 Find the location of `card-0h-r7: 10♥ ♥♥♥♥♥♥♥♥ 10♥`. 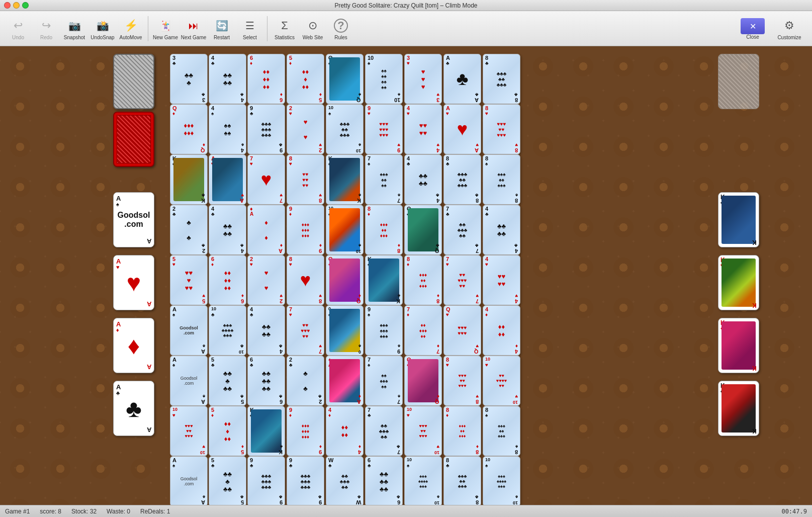

card-0h-r7: 10♥ ♥♥♥♥♥♥♥♥ 10♥ is located at coordinates (502, 381).